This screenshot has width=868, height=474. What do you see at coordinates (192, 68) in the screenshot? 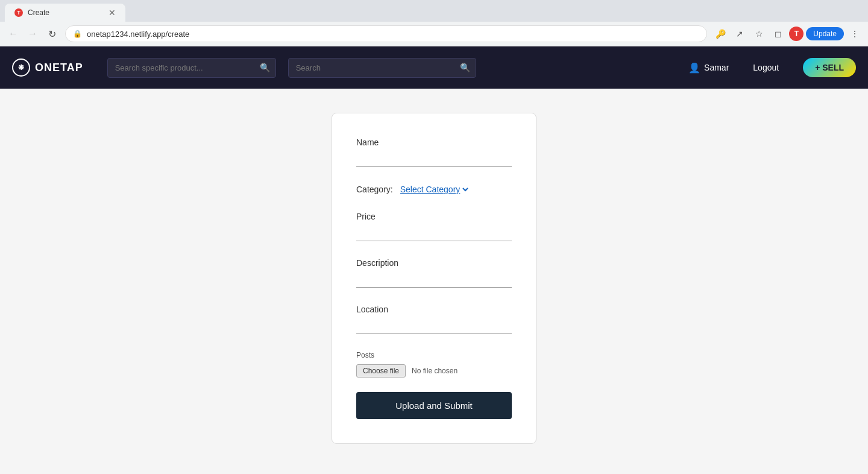
I see `navbar-search-specific: 🔍` at bounding box center [192, 68].